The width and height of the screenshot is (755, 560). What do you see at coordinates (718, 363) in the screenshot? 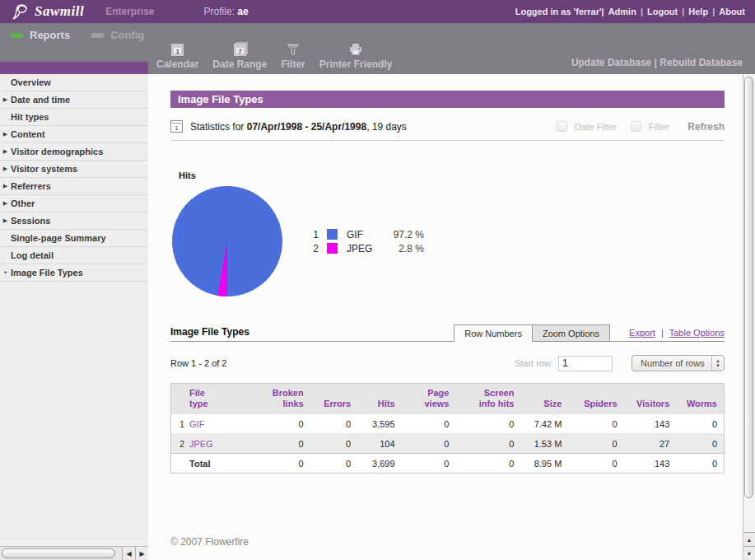
I see `stepper-arrows-icon: ▲▼` at bounding box center [718, 363].